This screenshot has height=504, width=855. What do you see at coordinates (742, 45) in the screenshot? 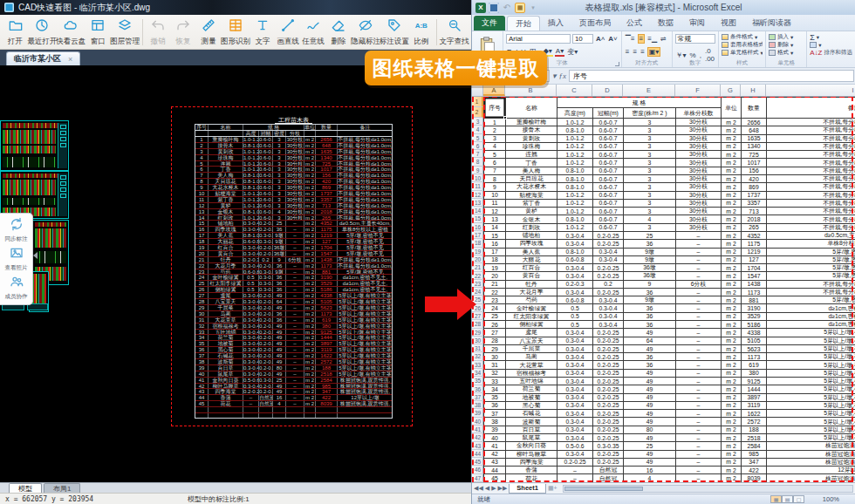
I see `format-as-table-button: 套用表格格式▾` at bounding box center [742, 45].